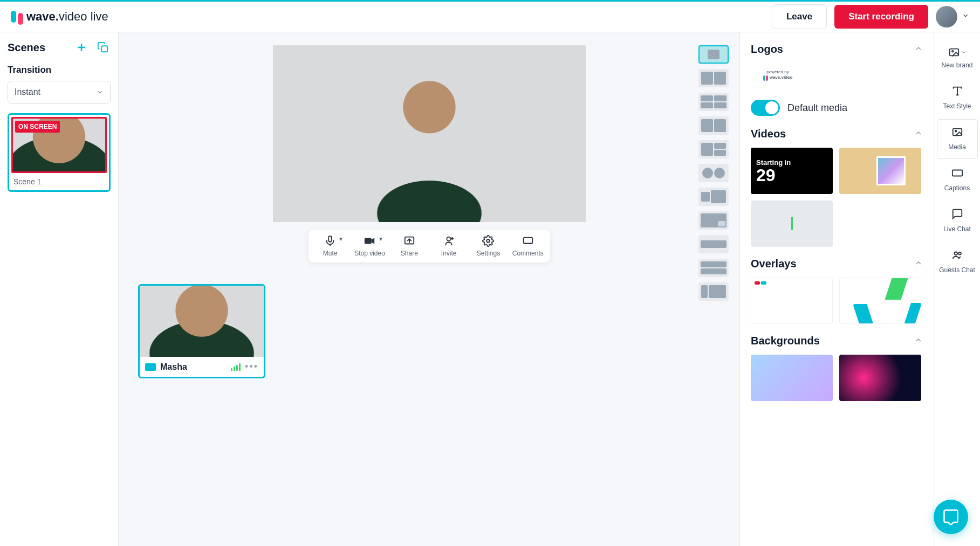 Image resolution: width=980 pixels, height=546 pixels. Describe the element at coordinates (26, 47) in the screenshot. I see `scenes-title: Scenes` at that location.